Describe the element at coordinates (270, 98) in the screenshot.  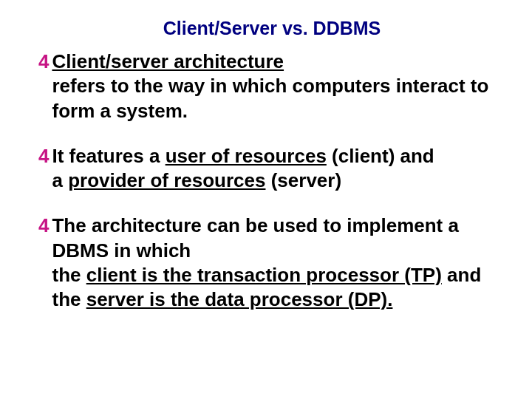
I see `bullet-rest: refers to the way in which computers int…` at that location.